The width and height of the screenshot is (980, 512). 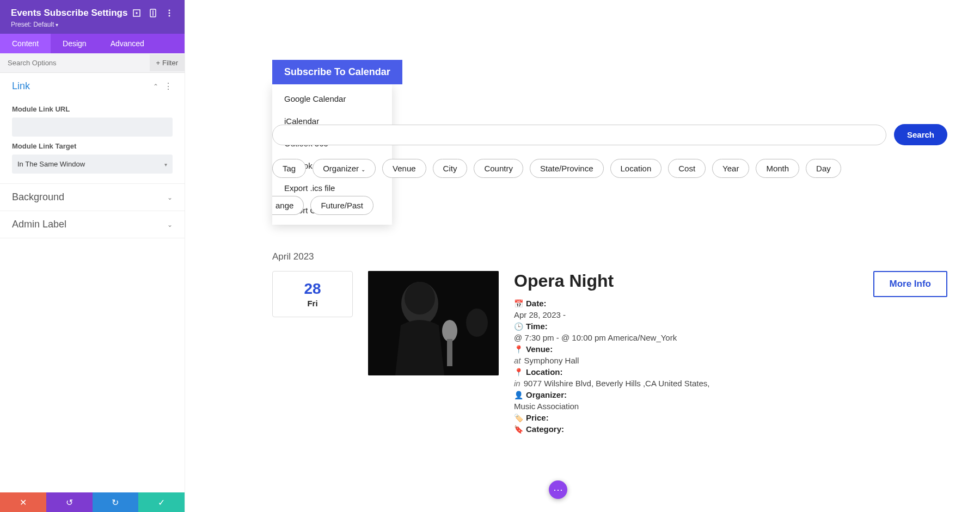 What do you see at coordinates (161, 502) in the screenshot?
I see `save-button: ✓` at bounding box center [161, 502].